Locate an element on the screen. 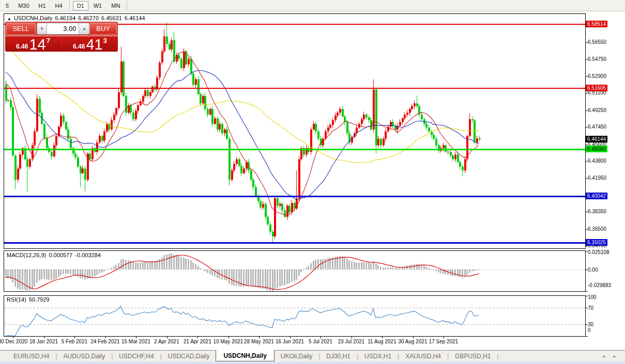 The width and height of the screenshot is (625, 364). tab-xauusd-h4: XAUUSD,H4 is located at coordinates (423, 356).